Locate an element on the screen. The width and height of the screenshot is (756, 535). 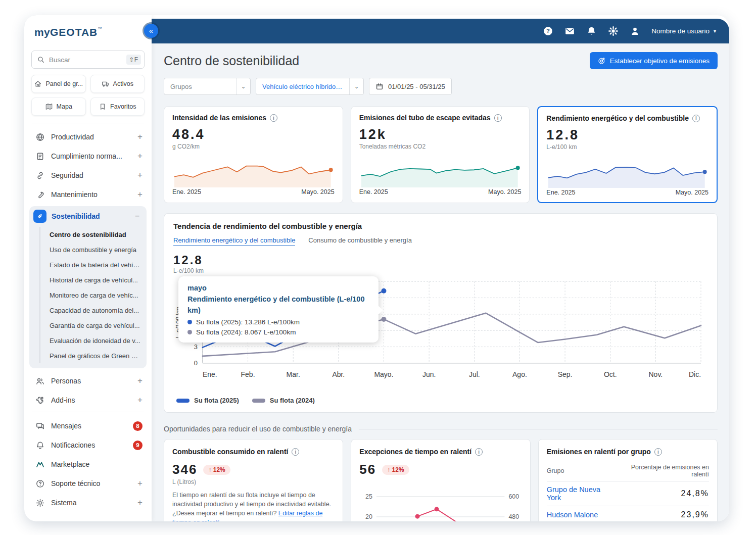
chart-legend: Su flota (2025)Su flota (2024) is located at coordinates (441, 400).